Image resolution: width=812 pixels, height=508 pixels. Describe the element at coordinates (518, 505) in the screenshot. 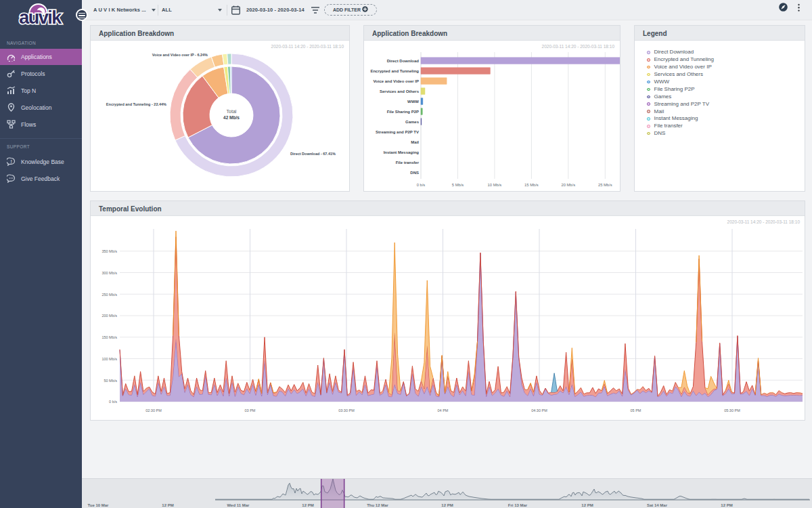

I see `svg-text: Fri 13 Mar` at that location.